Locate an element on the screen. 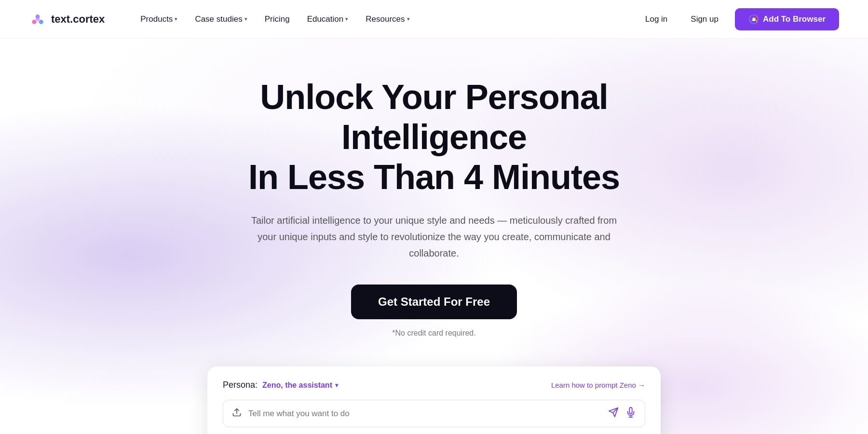 This screenshot has height=434, width=868. demo-card: Persona: Zeno, the assistant ▾ Learn how… is located at coordinates (434, 400).